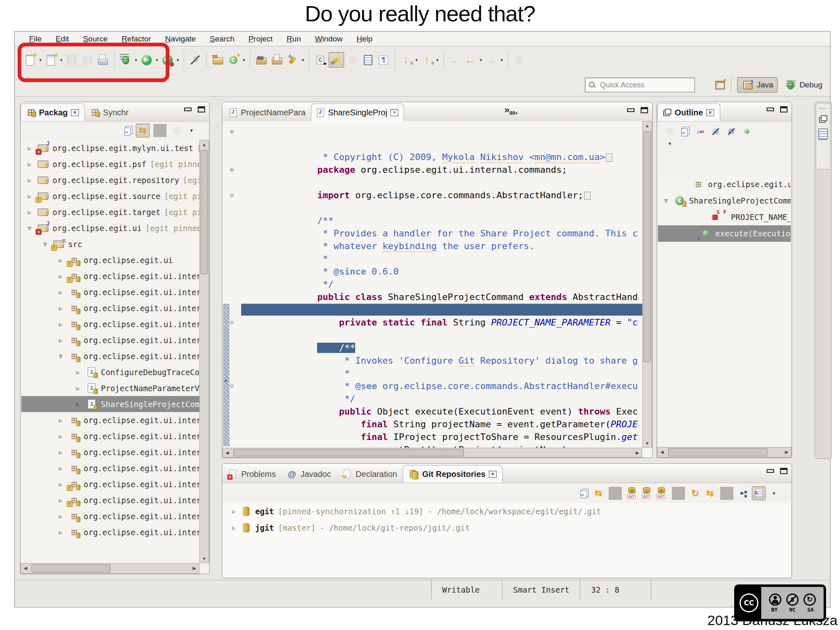 The image size is (840, 630). What do you see at coordinates (432, 144) in the screenshot?
I see `code-line: package org.eclipse.egit.ui.internal.com…` at bounding box center [432, 144].